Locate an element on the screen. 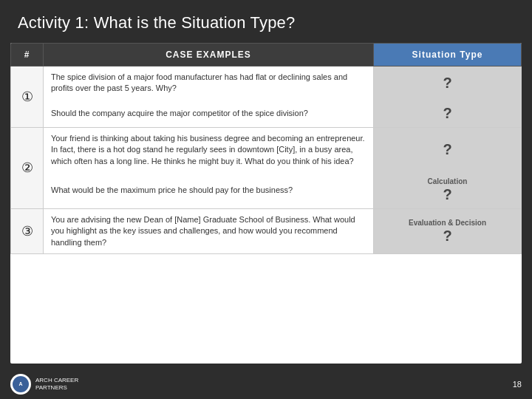  logo-circle: A is located at coordinates (21, 384).